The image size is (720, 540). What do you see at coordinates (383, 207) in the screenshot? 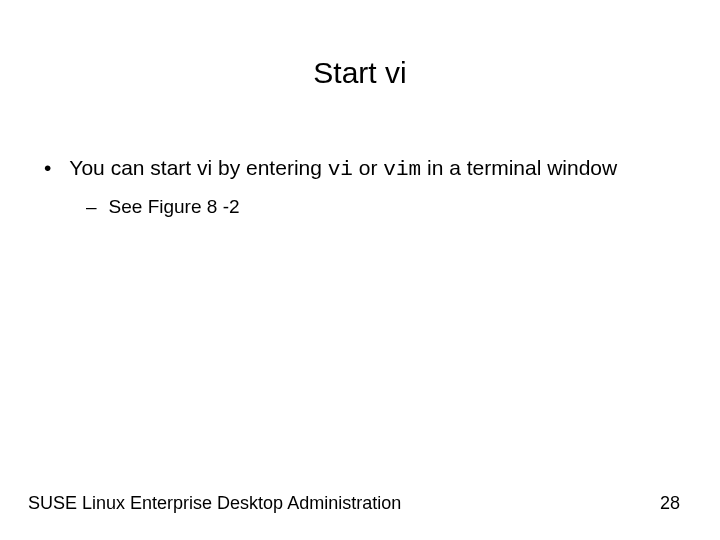
I see `sub-bullet: – See Figure 8 -2` at bounding box center [383, 207].